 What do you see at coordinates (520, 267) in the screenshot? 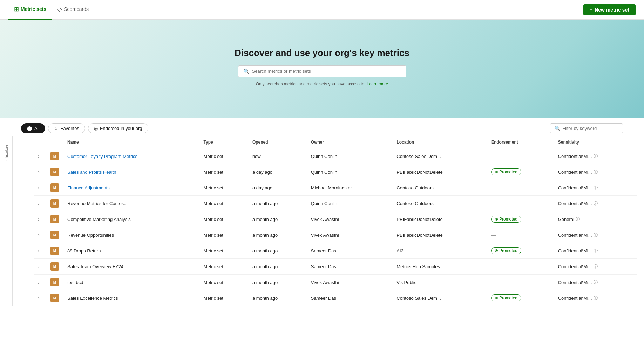
I see `row-endorsement-7: —` at bounding box center [520, 267].